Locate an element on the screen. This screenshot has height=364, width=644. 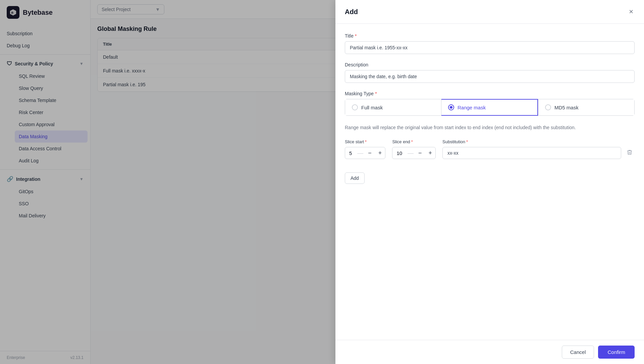
masking-option-md5-mask: MD5 mask is located at coordinates (586, 107).